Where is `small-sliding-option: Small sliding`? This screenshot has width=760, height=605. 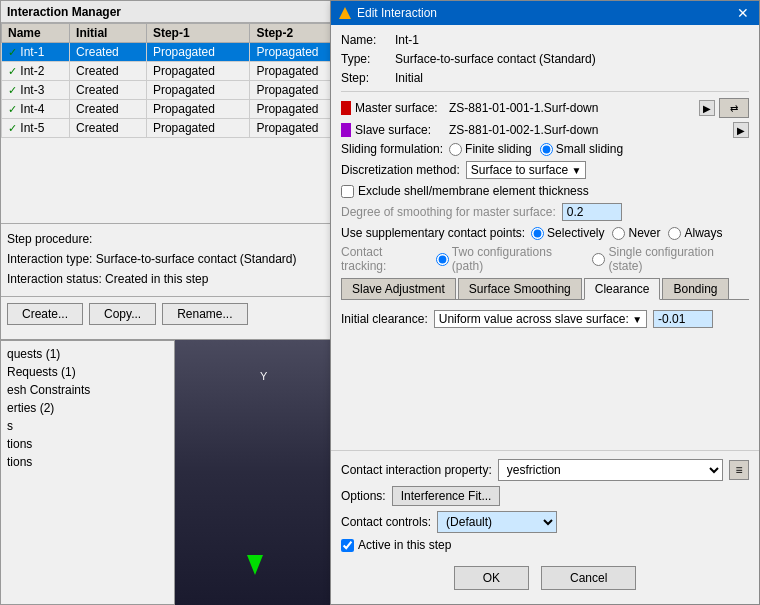 small-sliding-option: Small sliding is located at coordinates (582, 149).